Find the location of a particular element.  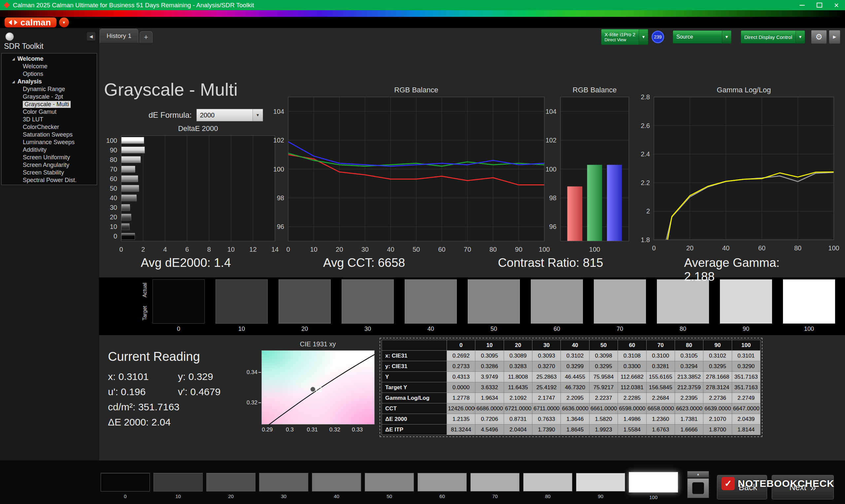

next-button: Next » is located at coordinates (803, 487).